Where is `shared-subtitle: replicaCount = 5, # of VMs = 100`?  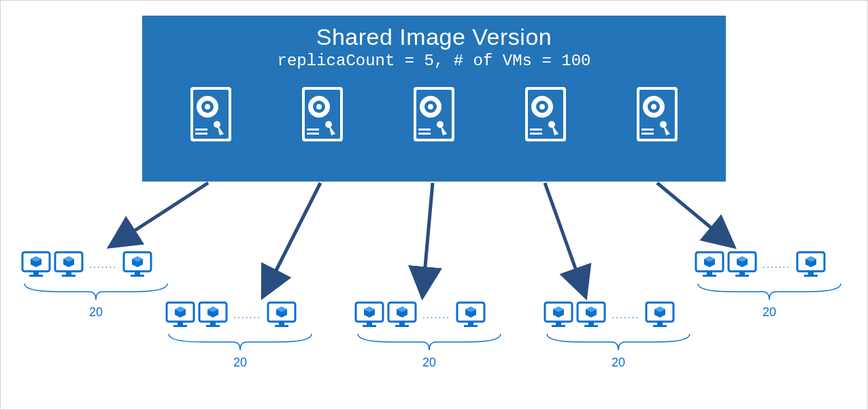
shared-subtitle: replicaCount = 5, # of VMs = 100 is located at coordinates (434, 61).